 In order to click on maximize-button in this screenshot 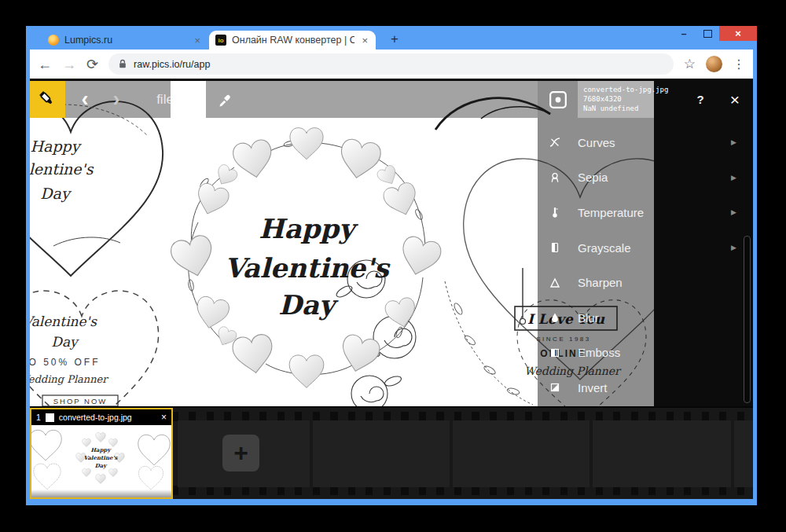, I will do `click(707, 33)`.